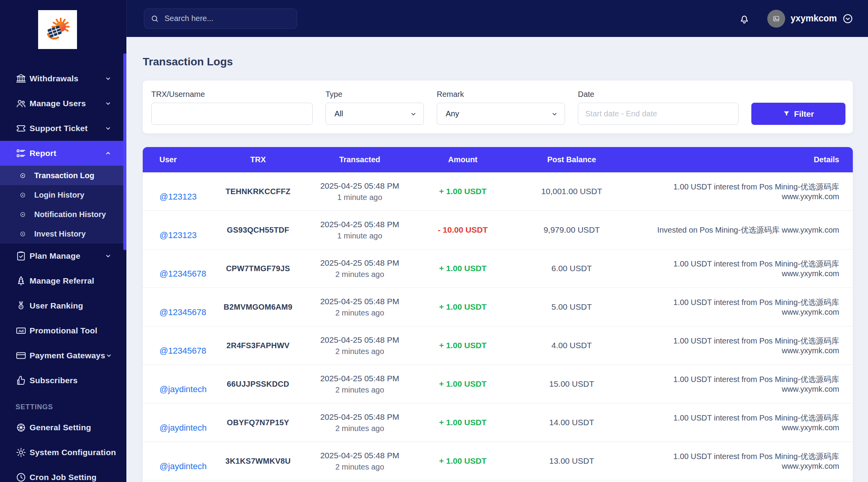 This screenshot has width=868, height=482. Describe the element at coordinates (63, 234) in the screenshot. I see `sidebar-subitem-invest-history: Invest History` at that location.